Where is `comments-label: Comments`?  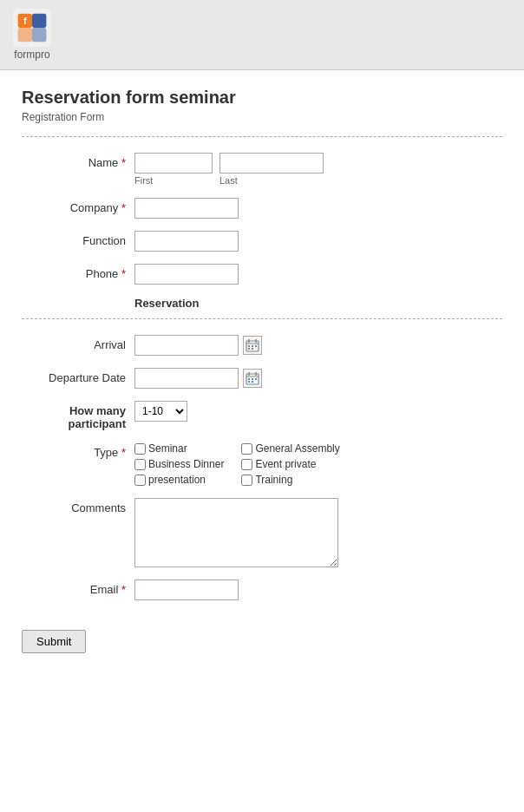 comments-label: Comments is located at coordinates (78, 507).